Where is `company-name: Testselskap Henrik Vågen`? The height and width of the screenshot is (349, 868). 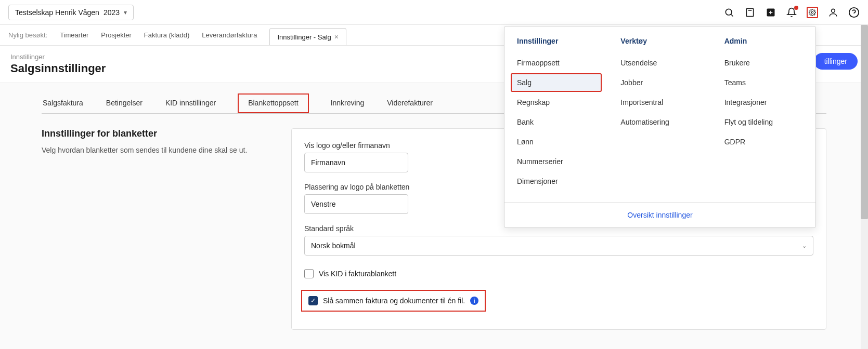 company-name: Testselskap Henrik Vågen is located at coordinates (57, 12).